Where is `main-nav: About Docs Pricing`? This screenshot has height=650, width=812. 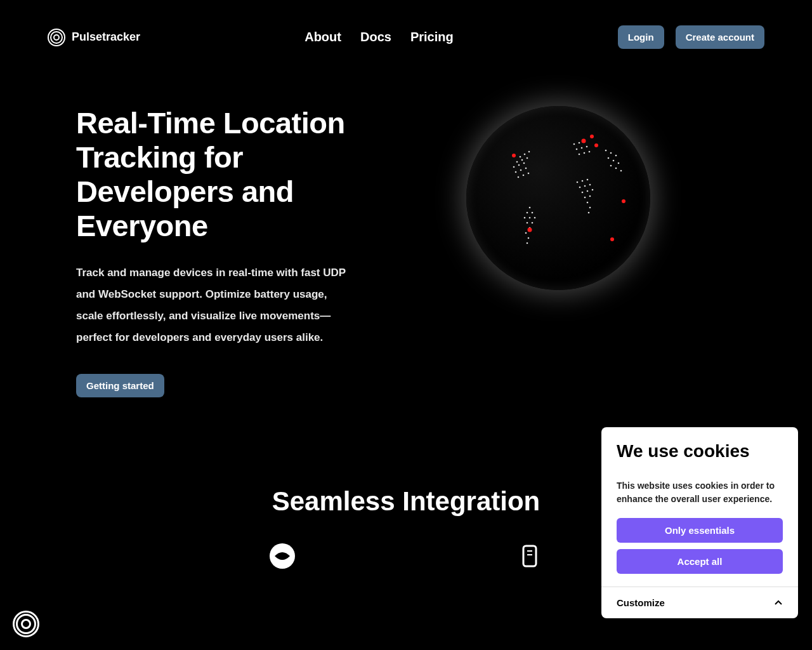
main-nav: About Docs Pricing is located at coordinates (379, 37).